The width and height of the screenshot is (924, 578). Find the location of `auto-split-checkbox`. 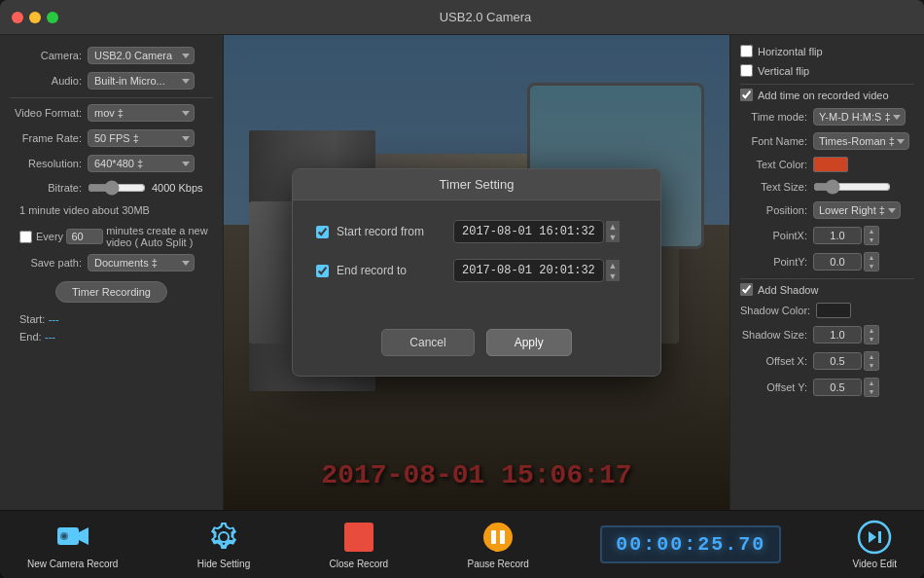

auto-split-checkbox is located at coordinates (25, 237).